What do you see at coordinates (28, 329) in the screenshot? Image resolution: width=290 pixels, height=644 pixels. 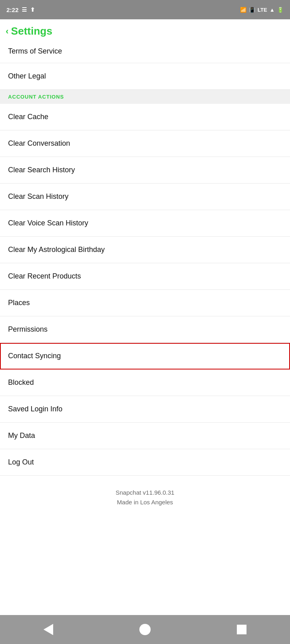 I see `permissions-label: Permissions` at bounding box center [28, 329].